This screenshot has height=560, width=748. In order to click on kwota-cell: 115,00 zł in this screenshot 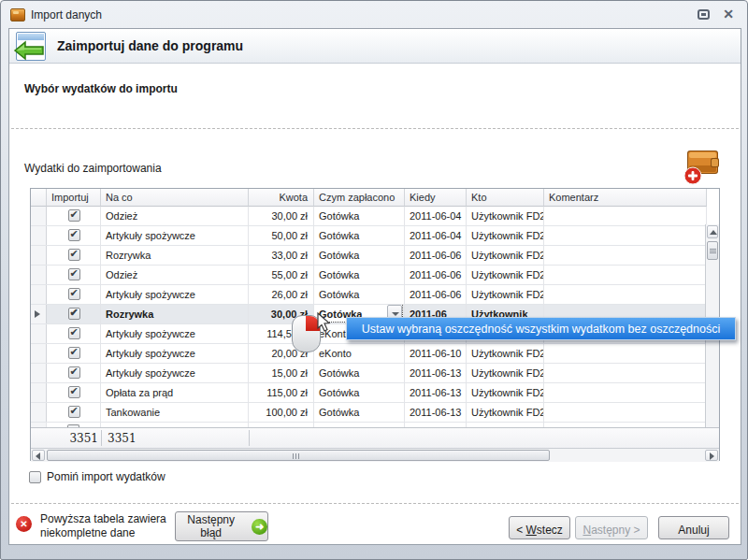, I will do `click(281, 393)`.